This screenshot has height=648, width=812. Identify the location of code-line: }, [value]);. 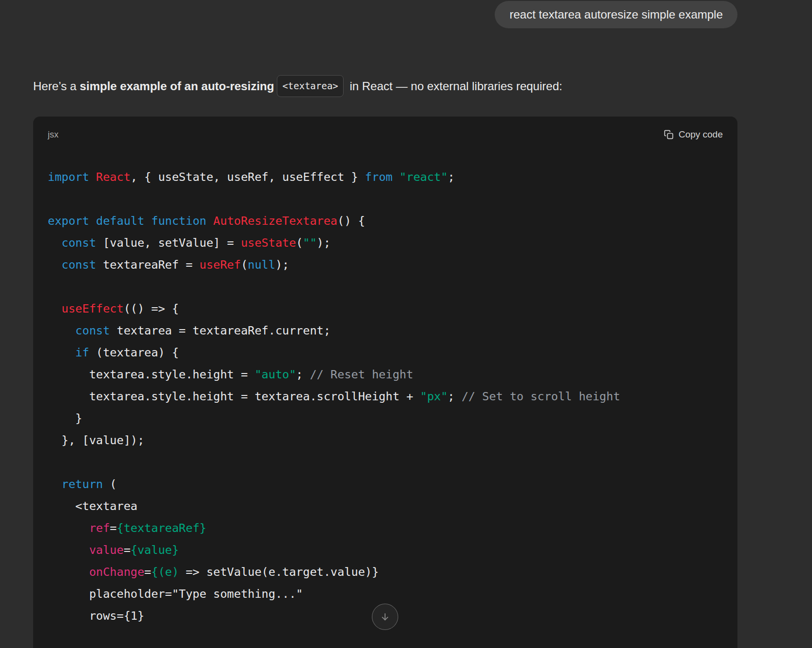
(385, 441).